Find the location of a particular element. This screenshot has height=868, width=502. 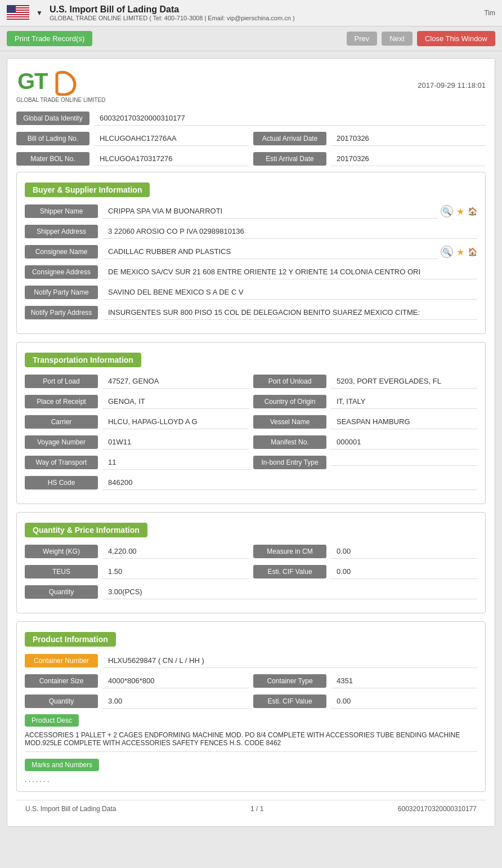

inbond-entry-value is located at coordinates (404, 463).